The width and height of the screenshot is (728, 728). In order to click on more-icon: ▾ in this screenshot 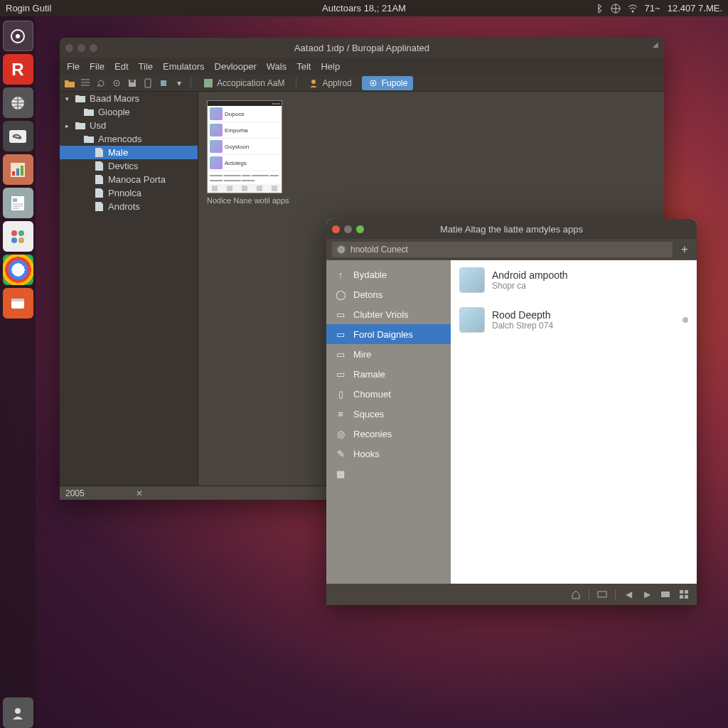, I will do `click(179, 83)`.